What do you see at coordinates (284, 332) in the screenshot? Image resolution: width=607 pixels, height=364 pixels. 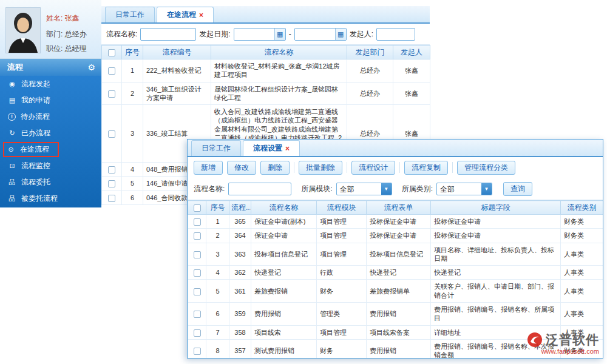 I see `cell-name: 项目线索` at bounding box center [284, 332].